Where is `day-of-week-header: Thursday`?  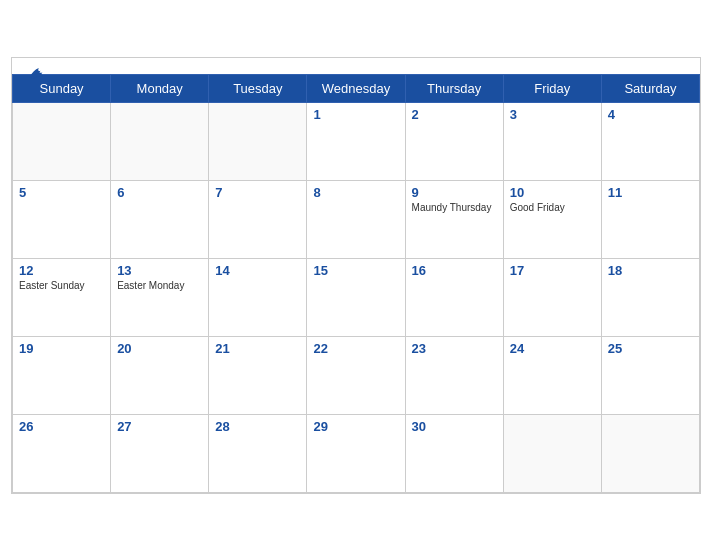 day-of-week-header: Thursday is located at coordinates (454, 88).